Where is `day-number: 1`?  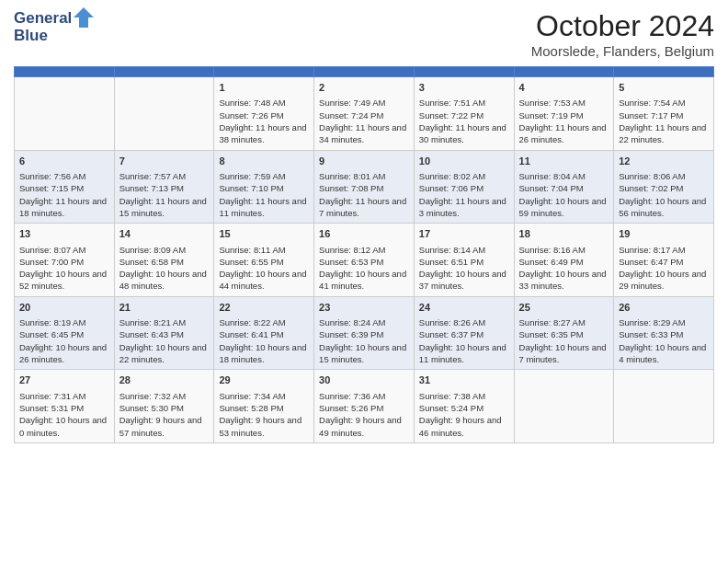 day-number: 1 is located at coordinates (264, 88).